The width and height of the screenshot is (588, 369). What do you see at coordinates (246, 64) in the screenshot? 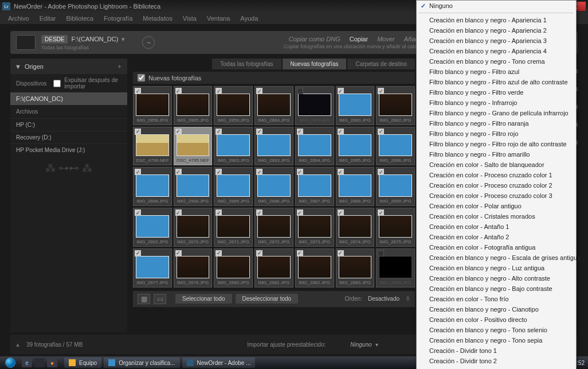
I see `tab-all-photos: Todas las fotografías` at bounding box center [246, 64].